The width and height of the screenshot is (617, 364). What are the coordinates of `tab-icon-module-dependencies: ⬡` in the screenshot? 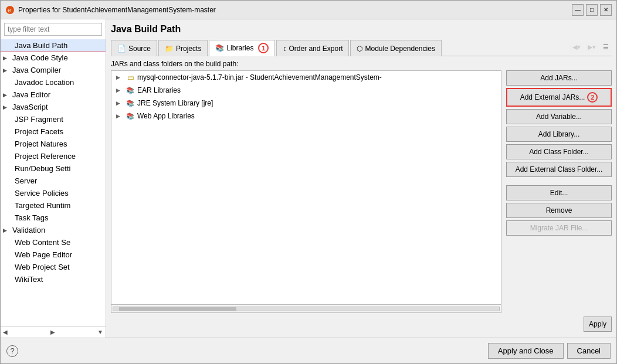 It's located at (360, 49).